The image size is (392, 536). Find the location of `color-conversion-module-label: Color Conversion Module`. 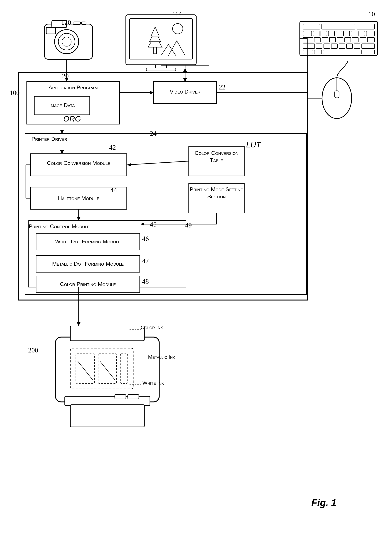

color-conversion-module-label: Color Conversion Module is located at coordinates (79, 163).